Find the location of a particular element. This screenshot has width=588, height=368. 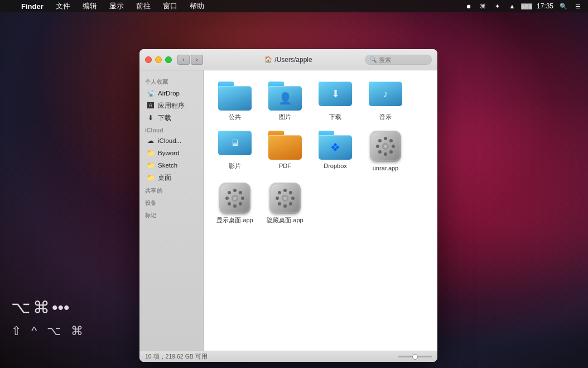

folder-item-dropbox: ❖ Dropbox is located at coordinates (335, 151).